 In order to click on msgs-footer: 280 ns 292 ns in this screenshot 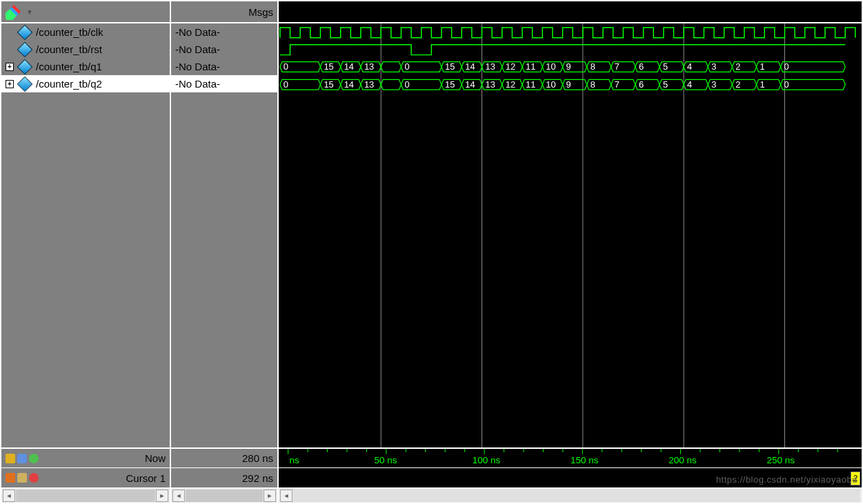, I will do `click(224, 467)`.